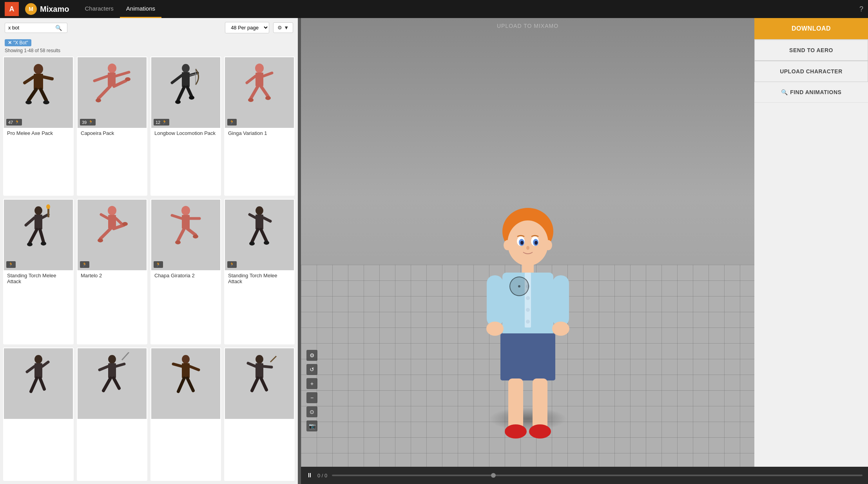 The height and width of the screenshot is (484, 868). What do you see at coordinates (11, 264) in the screenshot?
I see `badge-4: 🏃` at bounding box center [11, 264].